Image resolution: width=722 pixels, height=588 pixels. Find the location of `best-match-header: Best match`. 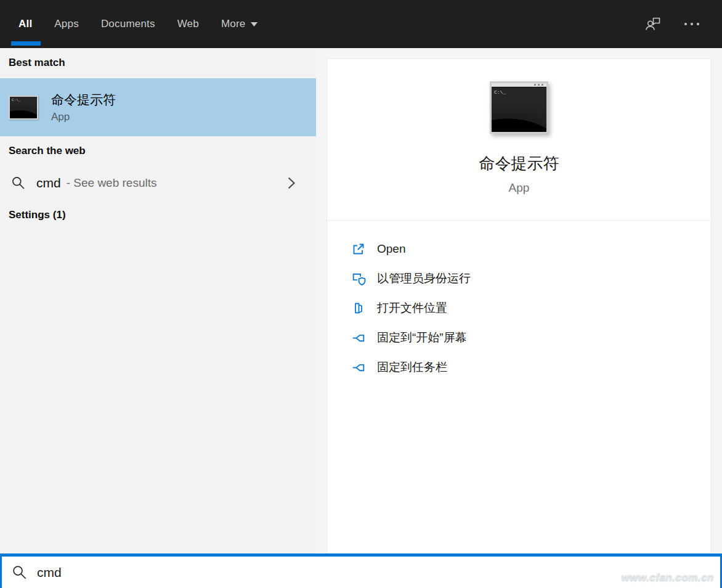

best-match-header: Best match is located at coordinates (163, 63).